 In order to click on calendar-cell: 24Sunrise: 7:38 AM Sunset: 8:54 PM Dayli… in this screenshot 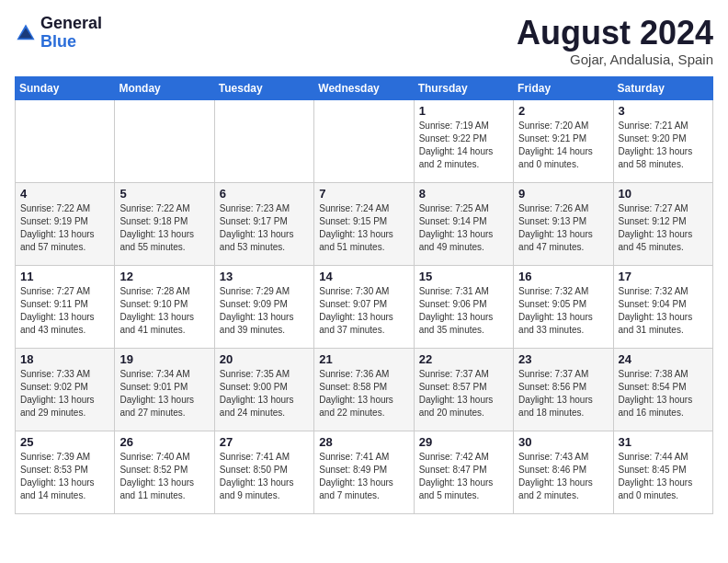, I will do `click(663, 389)`.